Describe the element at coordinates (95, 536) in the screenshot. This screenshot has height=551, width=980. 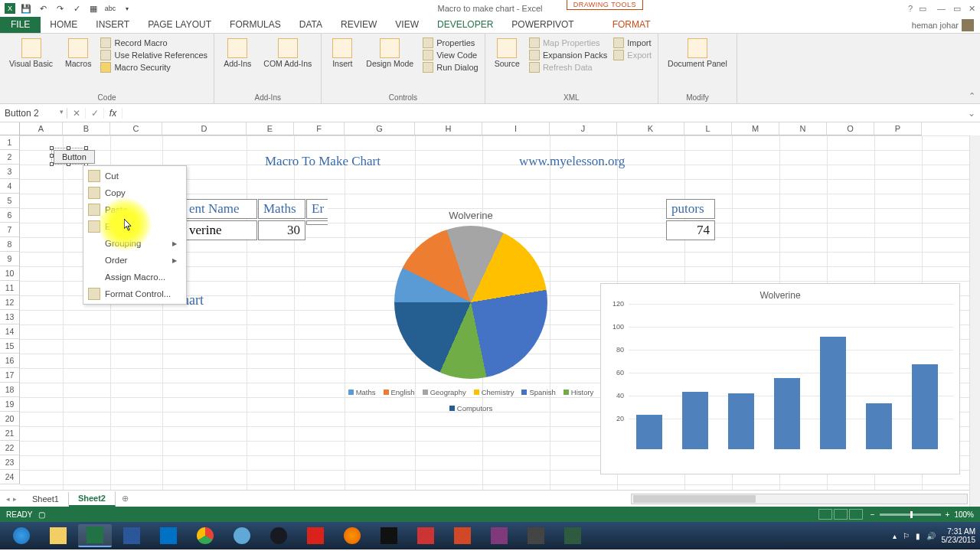
I see `excel-icon` at that location.